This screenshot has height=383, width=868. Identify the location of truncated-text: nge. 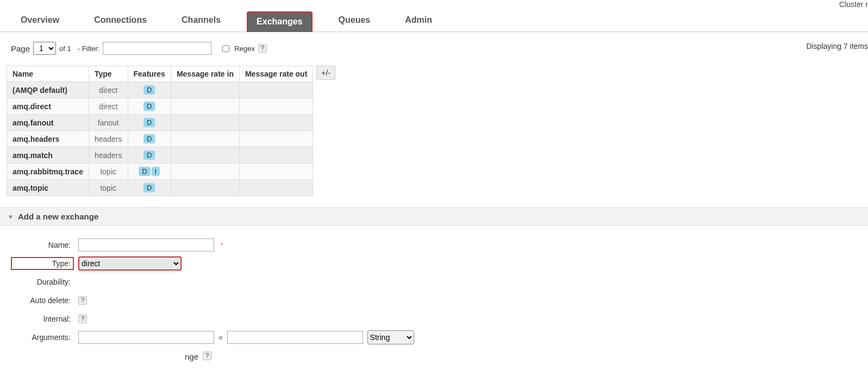
(191, 356).